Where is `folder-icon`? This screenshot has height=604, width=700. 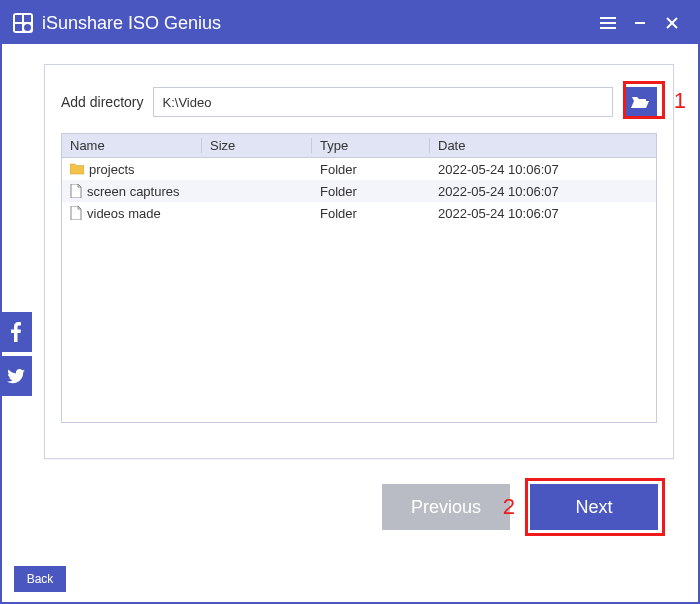 folder-icon is located at coordinates (77, 169).